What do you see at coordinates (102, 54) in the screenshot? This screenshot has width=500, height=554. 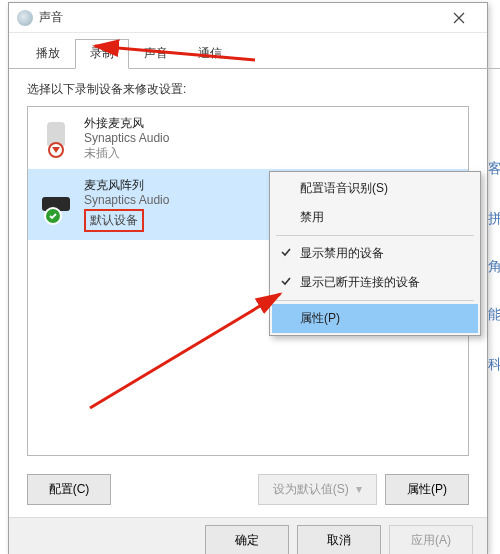 I see `tab-recording: 录制` at bounding box center [102, 54].